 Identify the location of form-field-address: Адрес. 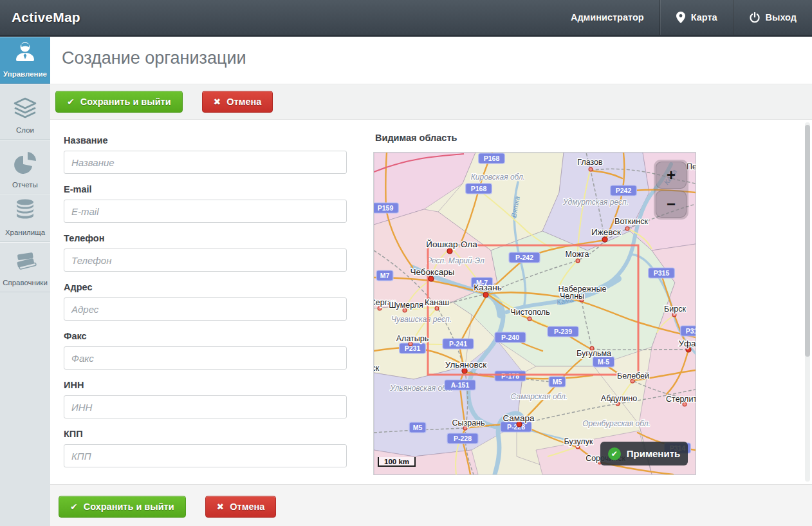
(205, 301).